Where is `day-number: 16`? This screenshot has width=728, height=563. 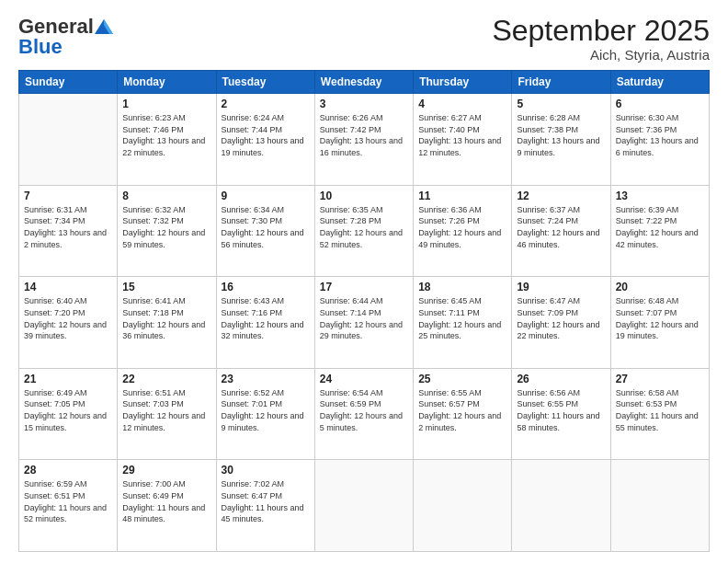 day-number: 16 is located at coordinates (266, 287).